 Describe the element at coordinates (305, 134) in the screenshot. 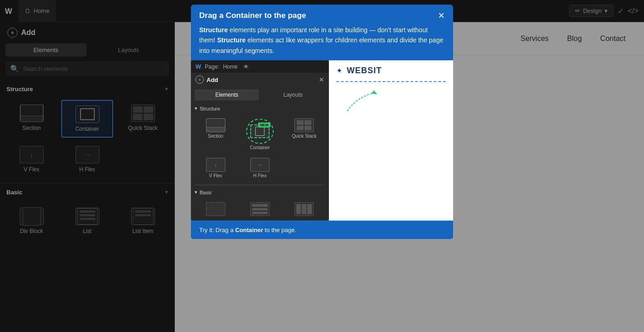

I see `mini-element-quick-stack: Quick Stack` at that location.